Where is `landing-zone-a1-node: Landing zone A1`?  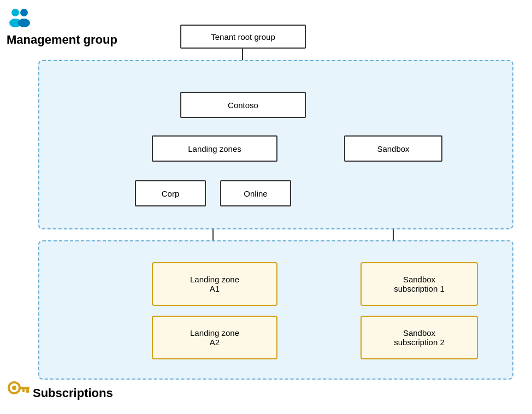 landing-zone-a1-node: Landing zone A1 is located at coordinates (215, 284).